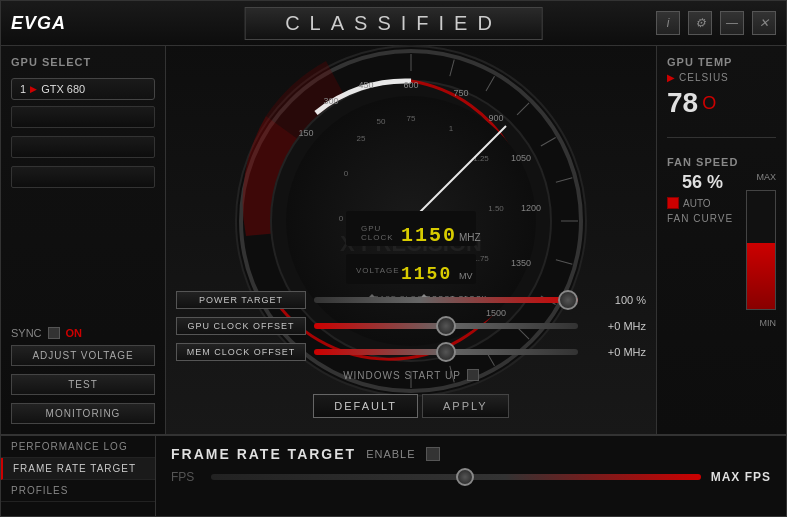 This screenshot has height=517, width=787. What do you see at coordinates (83, 414) in the screenshot?
I see `monitoring-button: MONITORING` at bounding box center [83, 414].